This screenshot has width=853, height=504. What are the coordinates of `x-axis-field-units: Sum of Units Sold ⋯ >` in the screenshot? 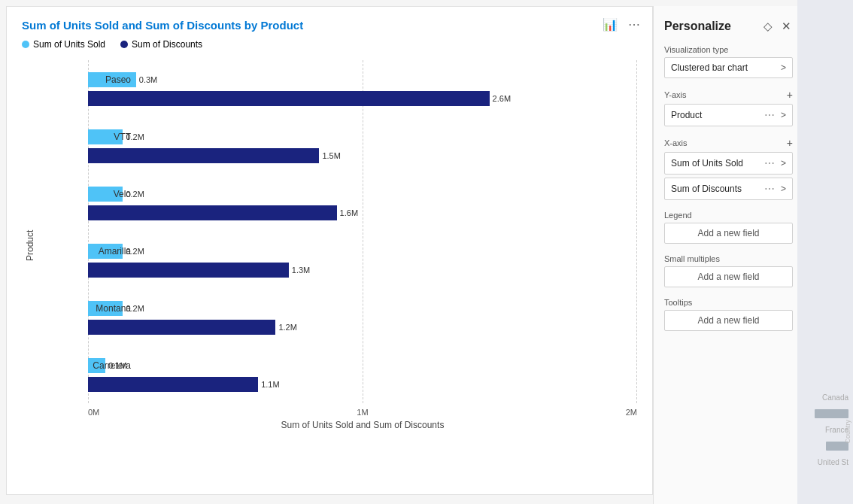 It's located at (728, 163).